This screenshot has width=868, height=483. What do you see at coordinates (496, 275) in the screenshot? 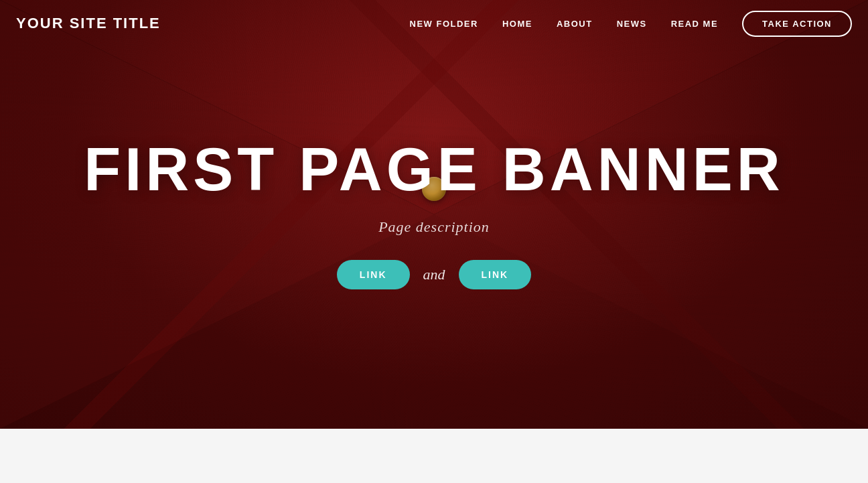
I see `hero-link-button-2: LINK` at bounding box center [496, 275].